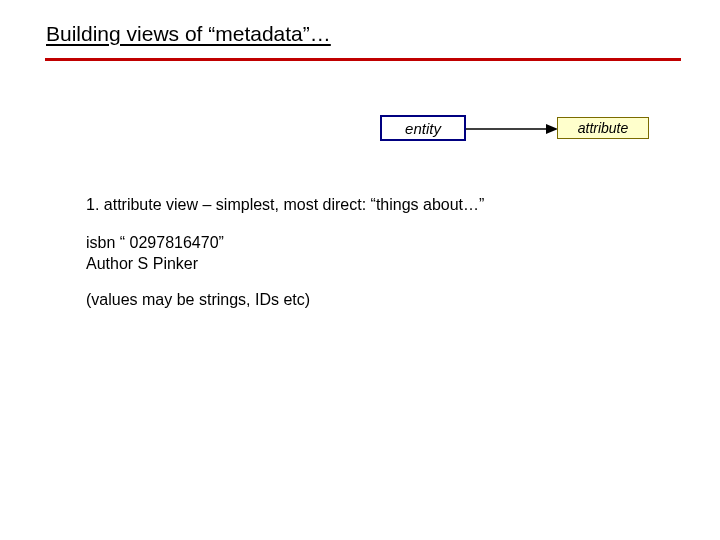 This screenshot has height=540, width=720. Describe the element at coordinates (366, 205) in the screenshot. I see `attribute-view-line: 1. attribute view – simplest, most direc…` at that location.